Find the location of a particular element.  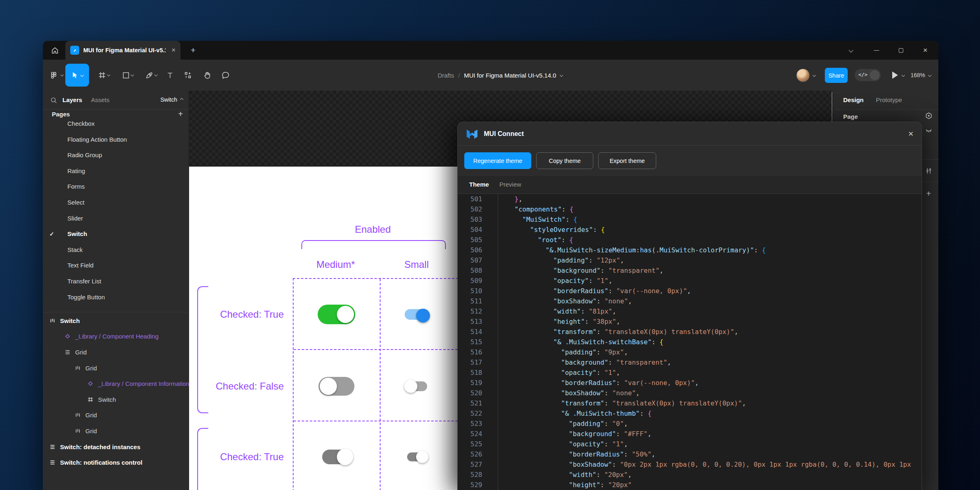

page-item: Rating is located at coordinates (116, 172).